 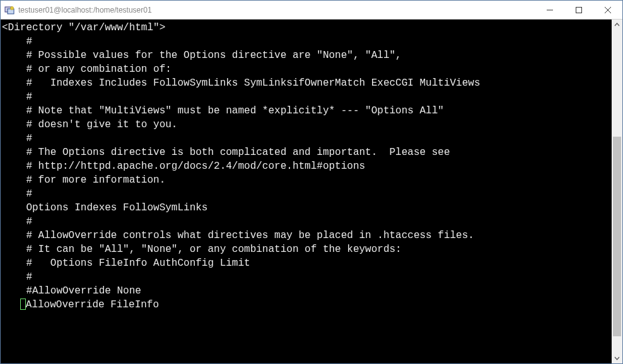 What do you see at coordinates (550, 10) in the screenshot?
I see `minimize-button` at bounding box center [550, 10].